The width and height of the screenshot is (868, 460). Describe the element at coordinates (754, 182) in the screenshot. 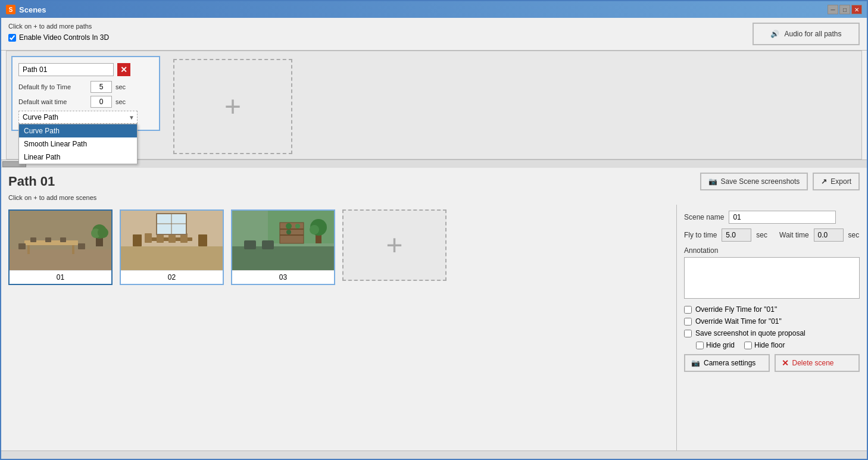

I see `save-scene-screenshots-button: 📷 Save Scene screenshots` at that location.